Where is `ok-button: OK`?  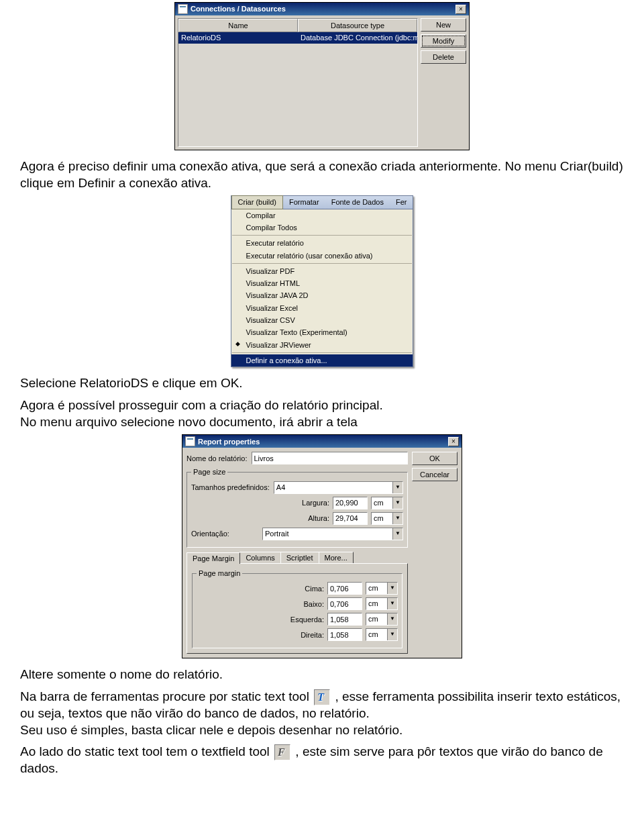 ok-button: OK is located at coordinates (435, 458).